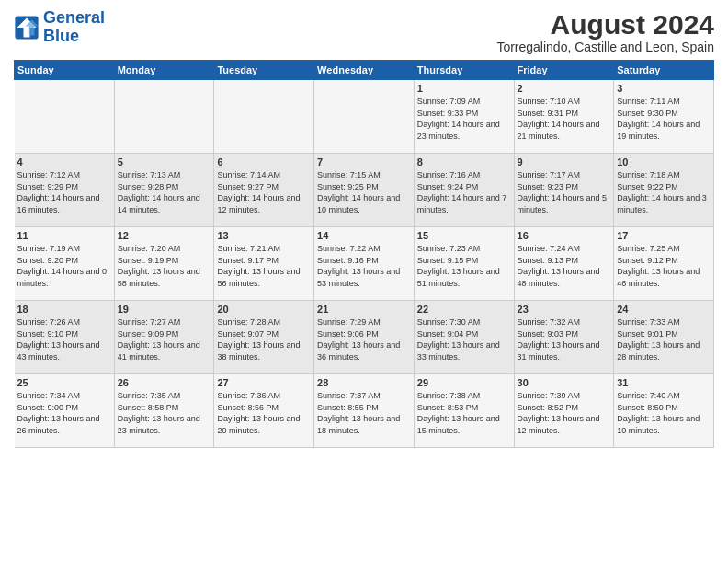 The image size is (728, 563). Describe the element at coordinates (564, 192) in the screenshot. I see `day-info: Sunrise: 7:17 AMSunset: 9:23 PMDaylight:…` at that location.